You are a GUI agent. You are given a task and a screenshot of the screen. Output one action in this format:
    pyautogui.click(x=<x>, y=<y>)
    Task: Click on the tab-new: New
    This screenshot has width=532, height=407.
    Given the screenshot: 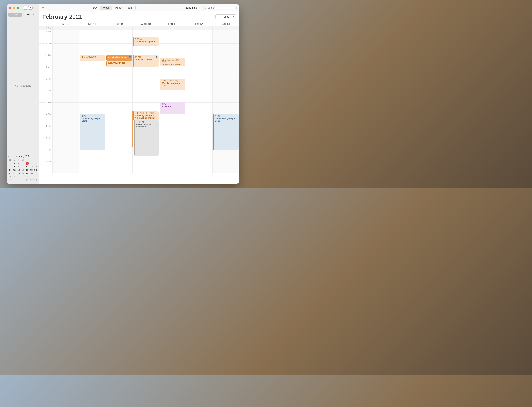 What is the action you would take?
    pyautogui.click(x=15, y=15)
    